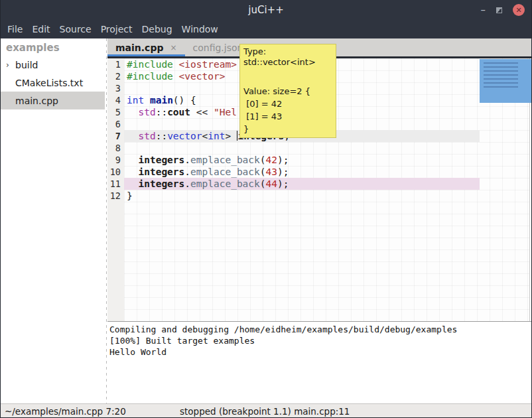  What do you see at coordinates (11, 65) in the screenshot?
I see `chevron-right-icon: ›` at bounding box center [11, 65].